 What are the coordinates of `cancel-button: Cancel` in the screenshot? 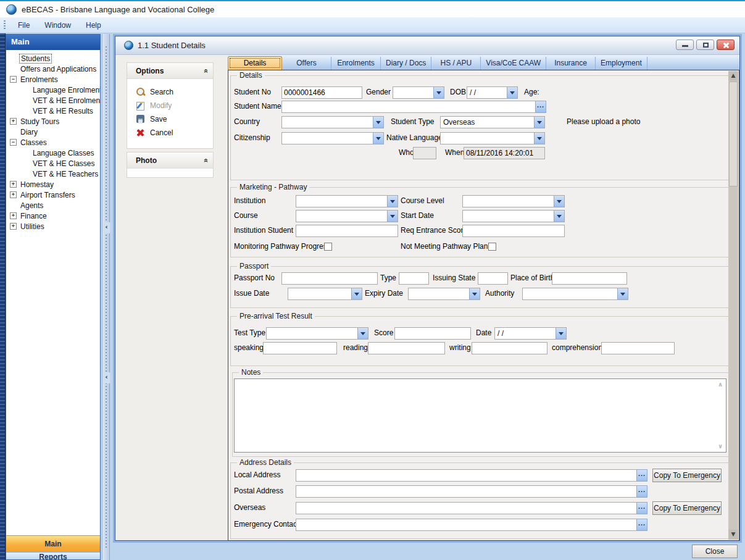 It's located at (170, 133).